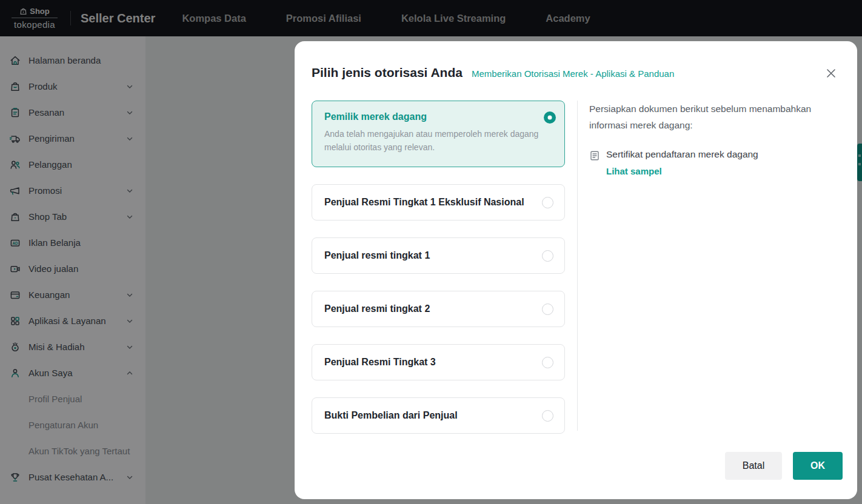  I want to click on required-documents-panel: Persiapkan dokumen berikut sebelum menam…, so click(710, 138).